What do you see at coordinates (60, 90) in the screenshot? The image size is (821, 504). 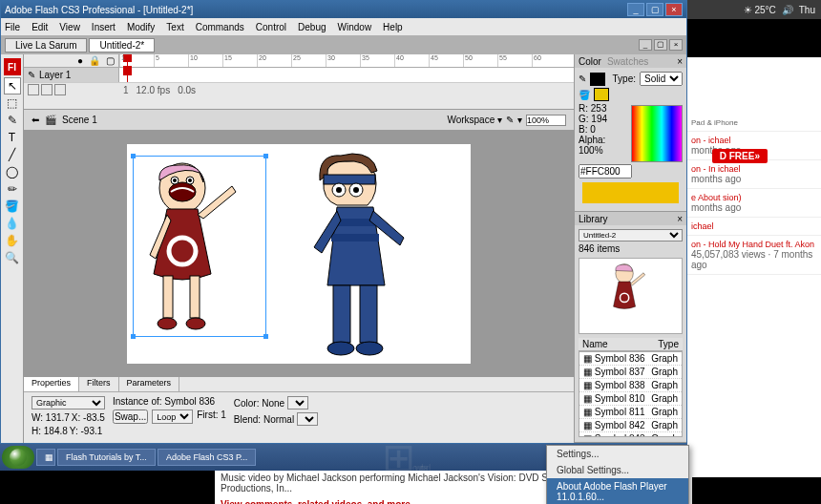 I see `delete-layer-button` at bounding box center [60, 90].